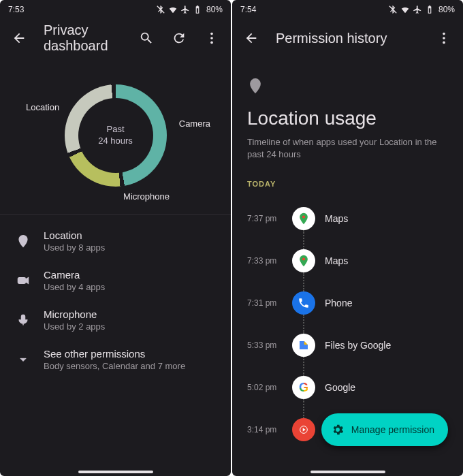 This screenshot has width=463, height=476. What do you see at coordinates (338, 430) in the screenshot?
I see `gear-icon` at bounding box center [338, 430].